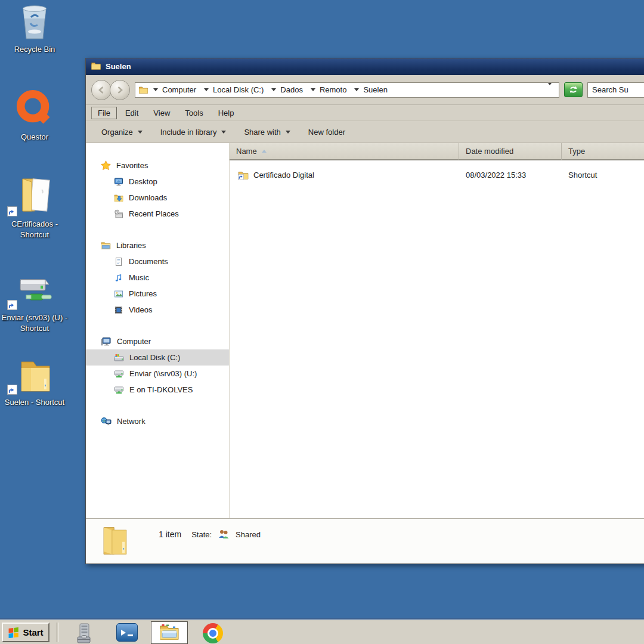  What do you see at coordinates (603, 151) in the screenshot?
I see `column-header-type: Type` at bounding box center [603, 151].